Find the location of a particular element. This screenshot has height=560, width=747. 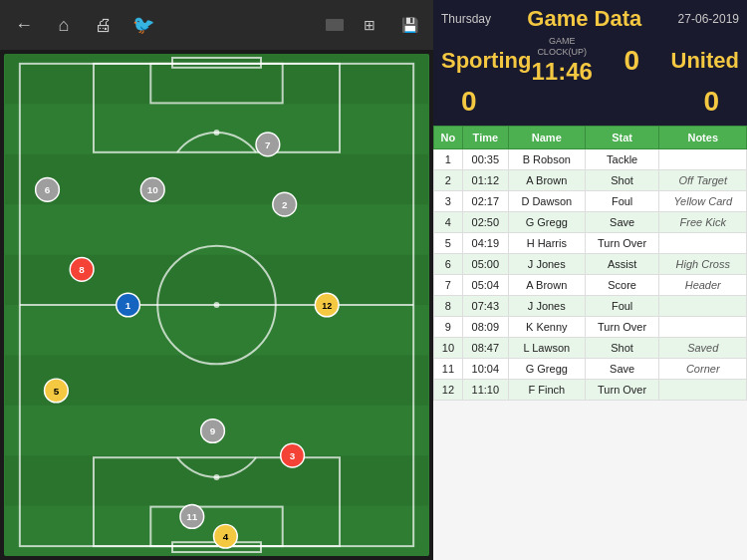

svg-text: 7 is located at coordinates (268, 145).